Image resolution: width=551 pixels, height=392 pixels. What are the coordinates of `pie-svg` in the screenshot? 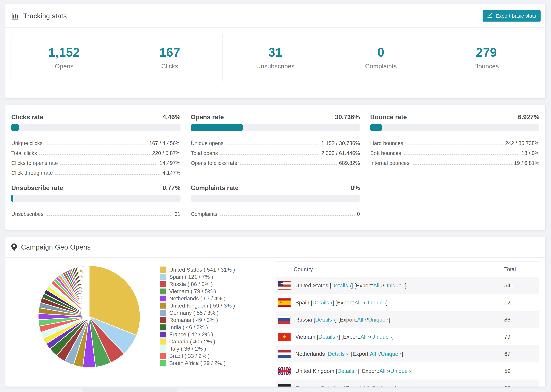 It's located at (89, 317).